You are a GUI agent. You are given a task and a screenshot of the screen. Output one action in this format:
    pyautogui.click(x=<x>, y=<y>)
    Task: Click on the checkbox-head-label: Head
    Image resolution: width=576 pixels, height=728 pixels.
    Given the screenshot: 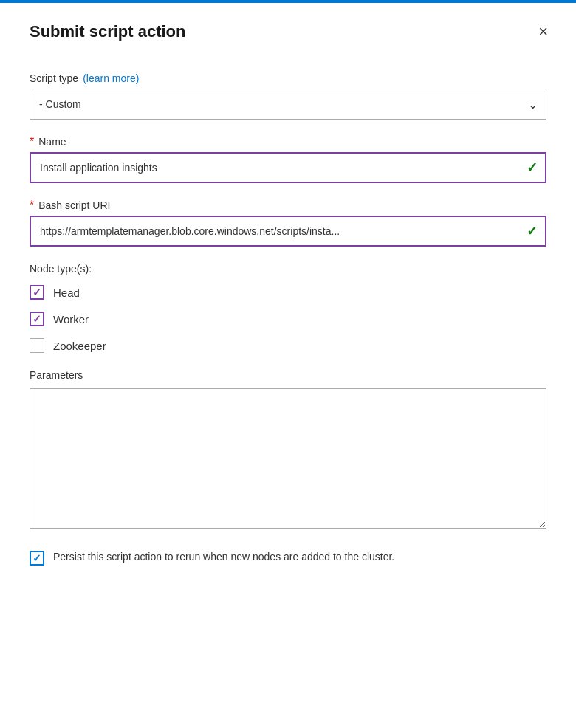 What is the action you would take?
    pyautogui.click(x=66, y=292)
    